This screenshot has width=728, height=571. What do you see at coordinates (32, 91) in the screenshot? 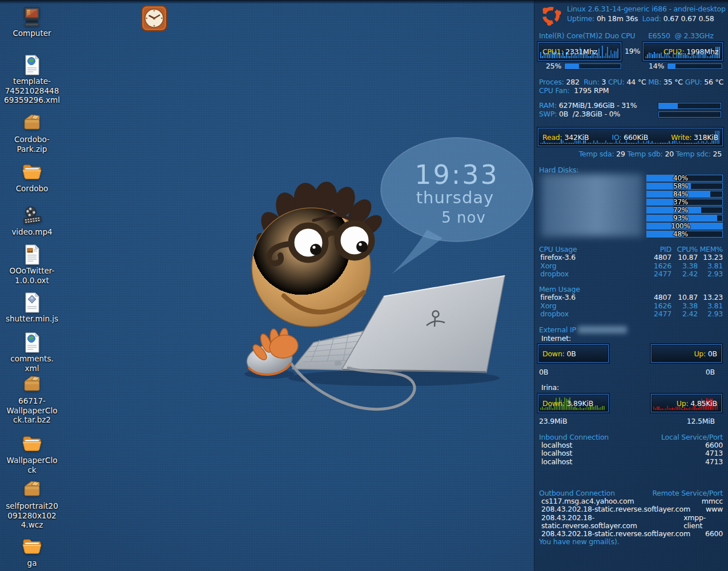
I see `icon-label: 74521028448` at bounding box center [32, 91].